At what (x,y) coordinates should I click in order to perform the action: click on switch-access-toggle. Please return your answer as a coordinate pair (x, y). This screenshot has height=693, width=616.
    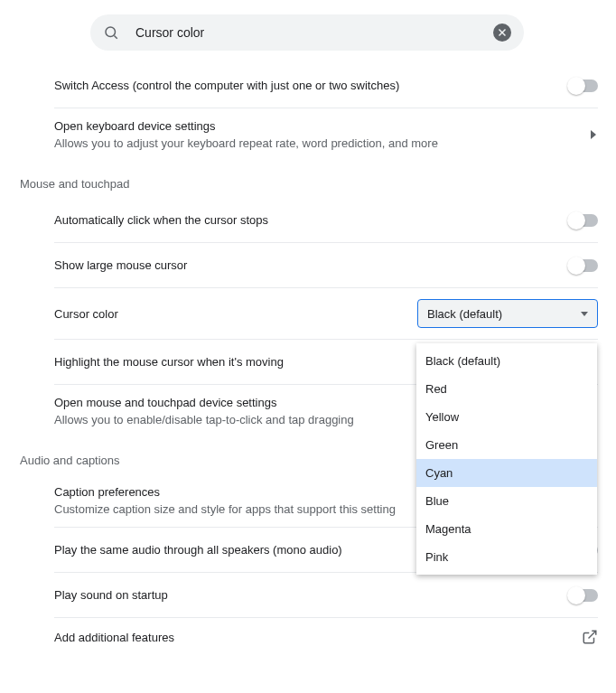
    Looking at the image, I should click on (583, 86).